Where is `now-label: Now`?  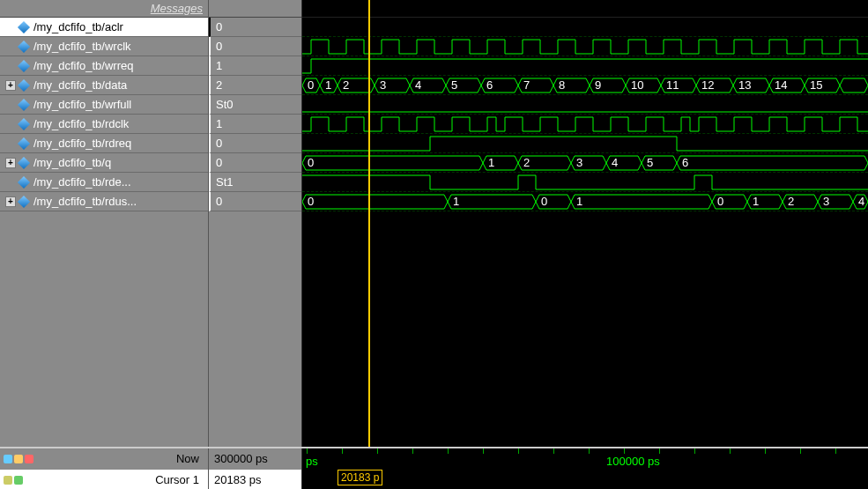
now-label: Now is located at coordinates (188, 459).